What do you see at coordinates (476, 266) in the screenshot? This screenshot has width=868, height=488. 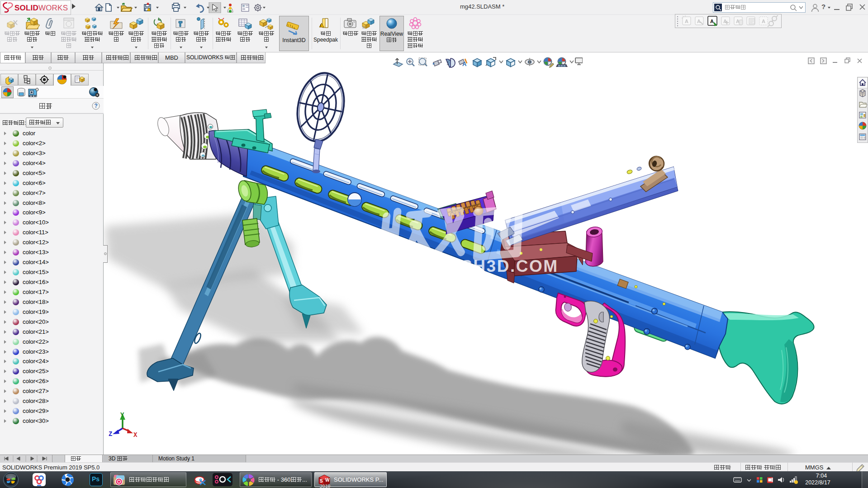 I see `svg-text: WWW.YSH3D.COM` at bounding box center [476, 266].